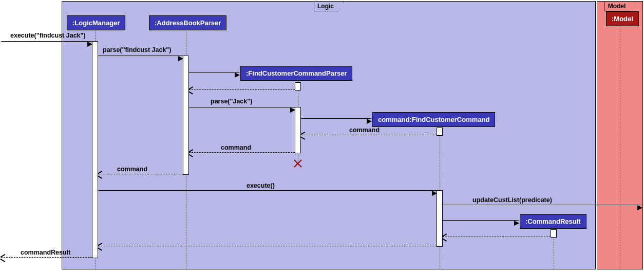 The height and width of the screenshot is (271, 644). Describe the element at coordinates (214, 72) in the screenshot. I see `arrow-create-findparser` at that location.